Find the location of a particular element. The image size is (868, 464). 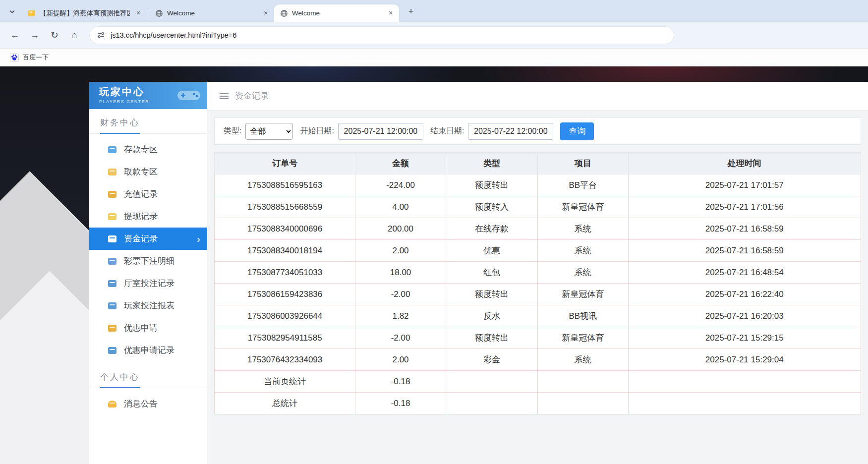

sidebar-item-label: 资金记录 is located at coordinates (141, 239).